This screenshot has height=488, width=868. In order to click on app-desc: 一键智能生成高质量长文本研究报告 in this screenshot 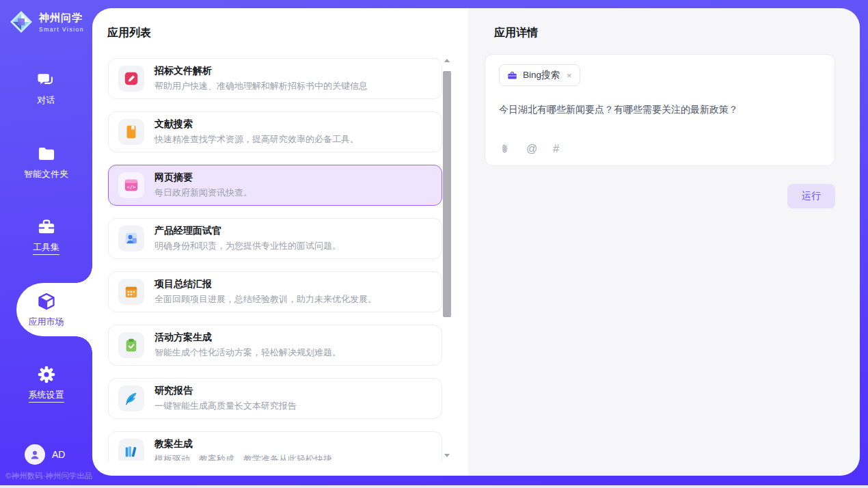, I will do `click(226, 406)`.